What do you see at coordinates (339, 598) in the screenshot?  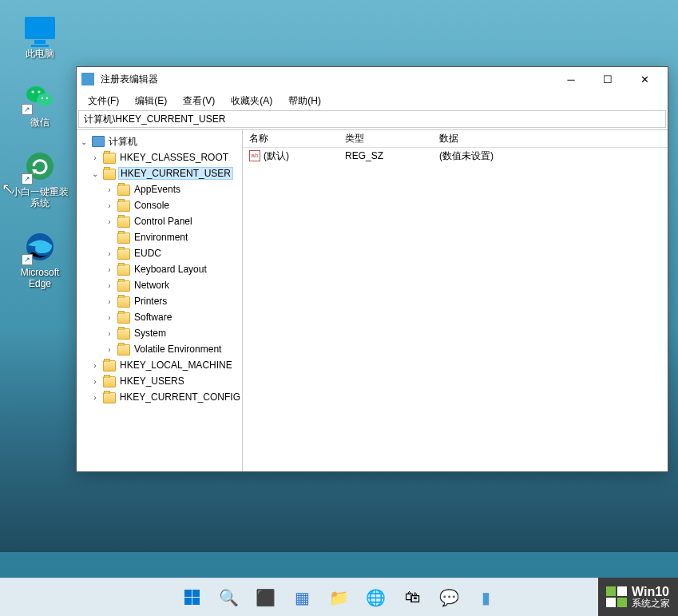 I see `taskbar-center: 🔍 ⬛ ▦ 📁 🌐 🛍 💬 ▮` at bounding box center [339, 598].